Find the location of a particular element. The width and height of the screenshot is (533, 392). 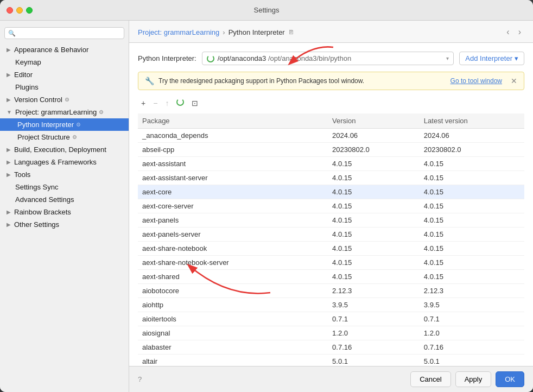

table-row: aext-panels4.0.154.0.15 is located at coordinates (331, 220).